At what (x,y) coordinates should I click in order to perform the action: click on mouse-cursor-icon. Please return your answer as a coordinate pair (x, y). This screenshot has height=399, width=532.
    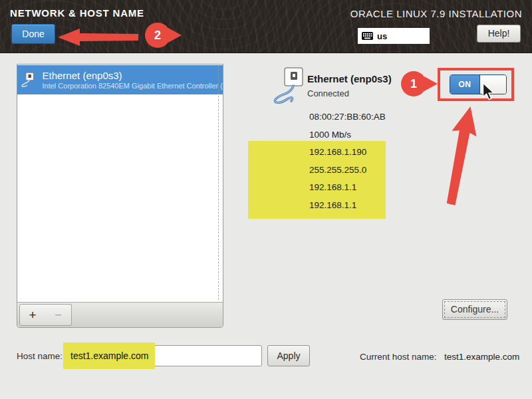
    Looking at the image, I should click on (489, 92).